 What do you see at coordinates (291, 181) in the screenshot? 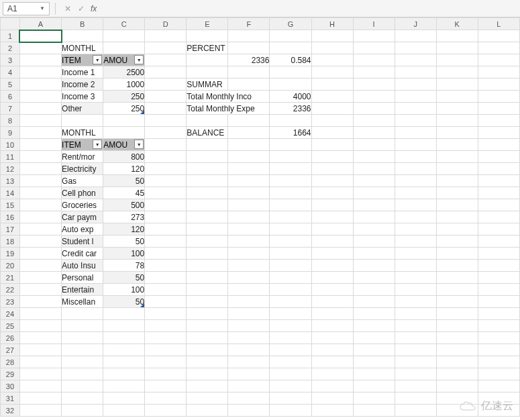
I see `cell-G13` at bounding box center [291, 181].